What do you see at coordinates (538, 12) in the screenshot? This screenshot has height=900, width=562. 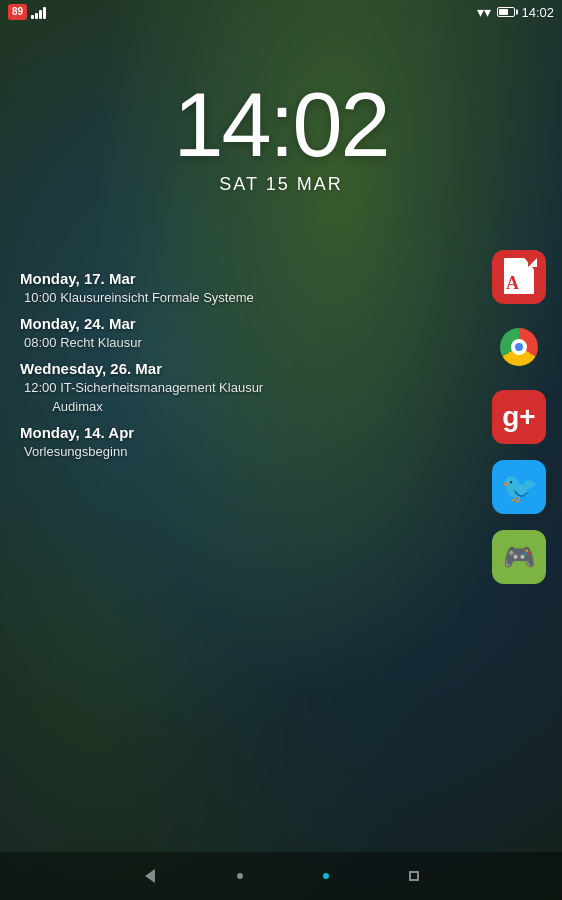 I see `status-time: 14:02` at bounding box center [538, 12].